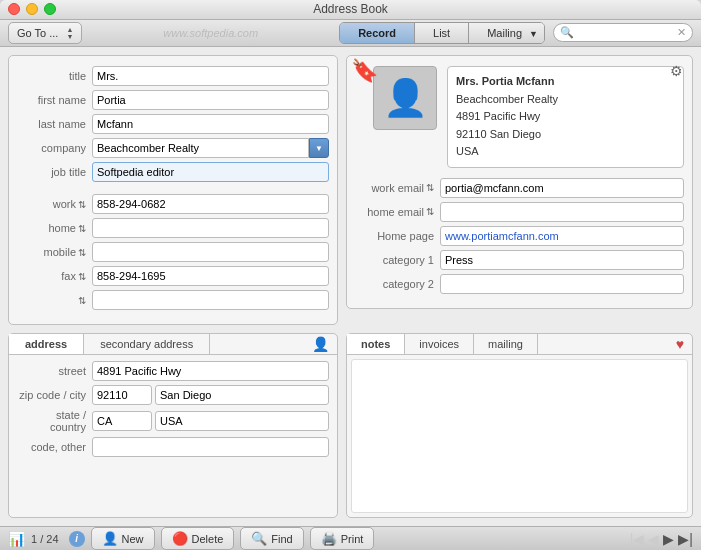  Describe the element at coordinates (528, 117) in the screenshot. I see `contact-card: 👤 Mrs. Portia Mcfann Beachcomber Realty …` at that location.